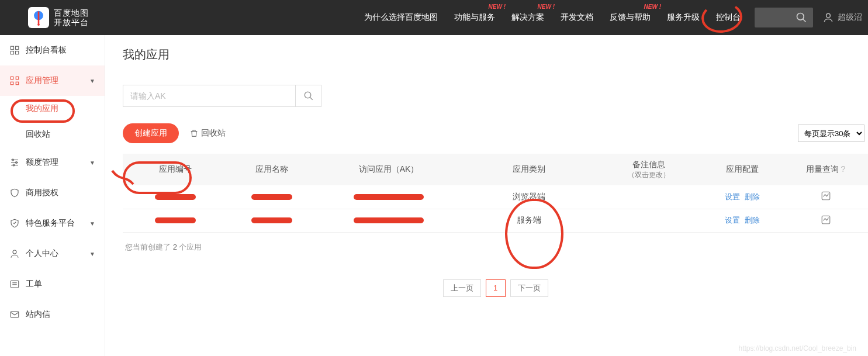  What do you see at coordinates (42, 254) in the screenshot?
I see `sidebar-item-label: 个人中心` at bounding box center [42, 254].